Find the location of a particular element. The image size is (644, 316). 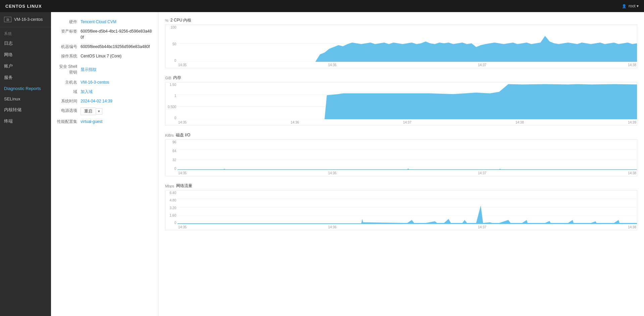

network-y-480: 4.80 is located at coordinates (171, 200).